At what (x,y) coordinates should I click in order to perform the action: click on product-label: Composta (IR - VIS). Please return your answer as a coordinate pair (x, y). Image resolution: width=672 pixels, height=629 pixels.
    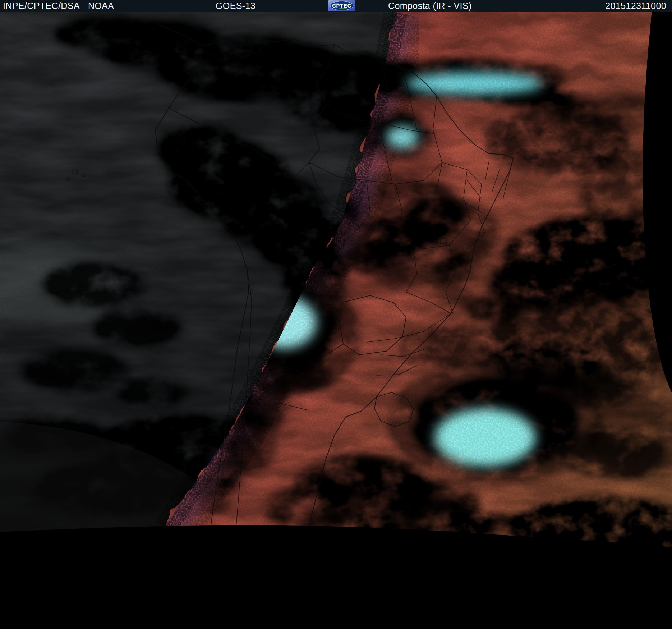
    Looking at the image, I should click on (430, 6).